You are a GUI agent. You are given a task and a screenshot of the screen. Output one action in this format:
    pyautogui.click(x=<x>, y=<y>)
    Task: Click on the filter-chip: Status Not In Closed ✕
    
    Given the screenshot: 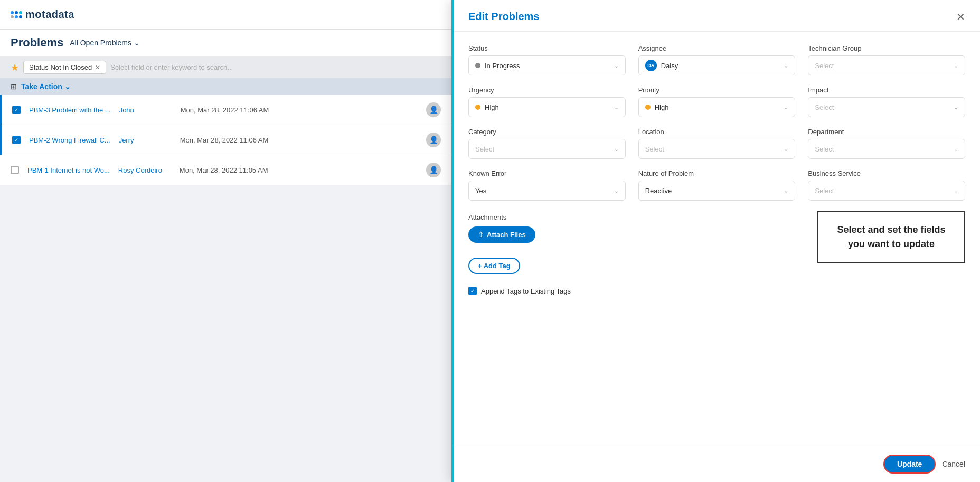 What is the action you would take?
    pyautogui.click(x=64, y=68)
    